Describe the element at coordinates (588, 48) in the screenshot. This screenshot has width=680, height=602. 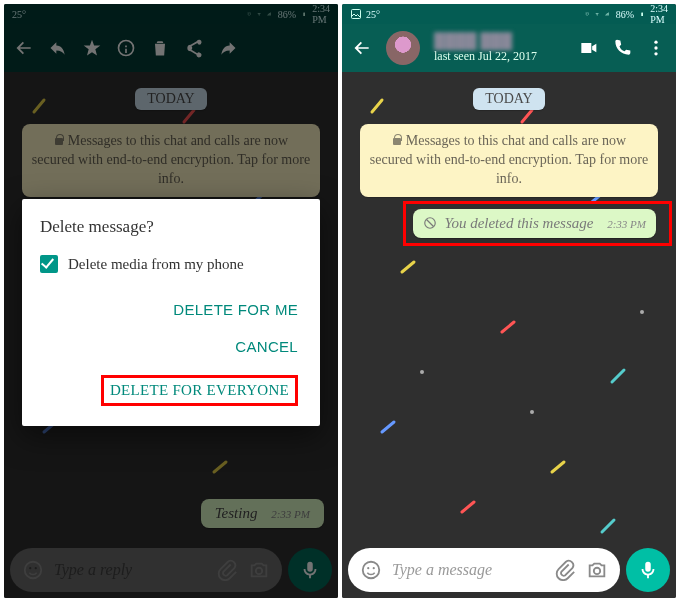
I see `video-call-icon` at that location.